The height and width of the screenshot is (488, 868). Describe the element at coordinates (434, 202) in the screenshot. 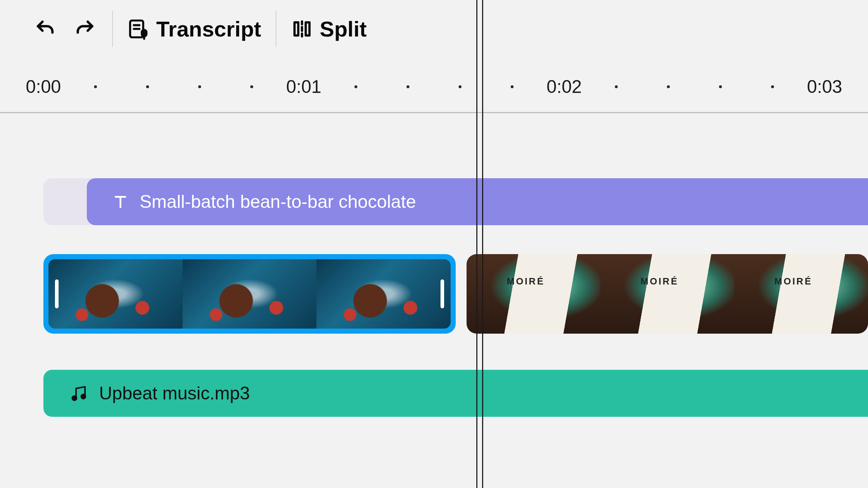

I see `text-track: Small-batch bean-to-bar chocolate` at that location.